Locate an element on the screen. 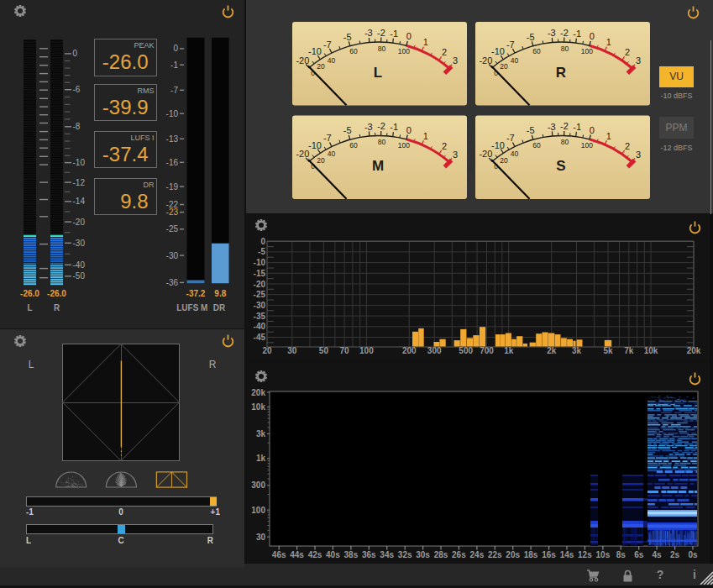 Image resolution: width=713 pixels, height=588 pixels. svg-text: 44s is located at coordinates (297, 554).